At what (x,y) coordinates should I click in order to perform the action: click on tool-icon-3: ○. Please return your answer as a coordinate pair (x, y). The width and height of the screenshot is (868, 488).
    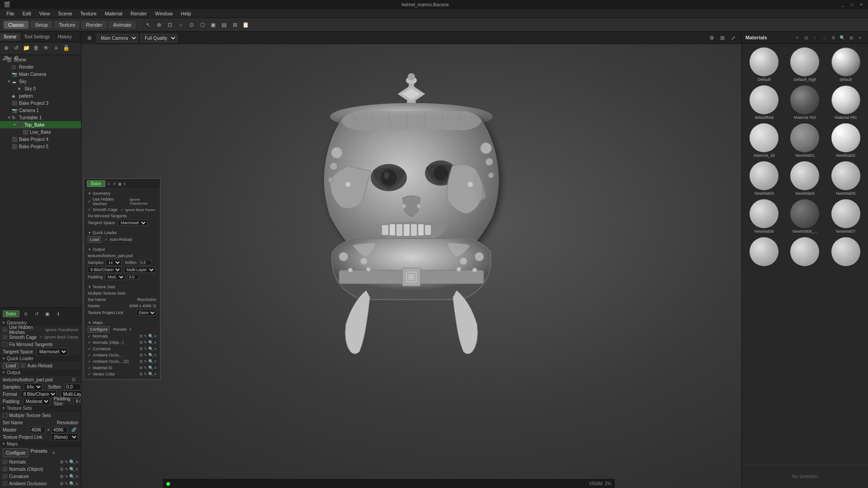
    Looking at the image, I should click on (181, 25).